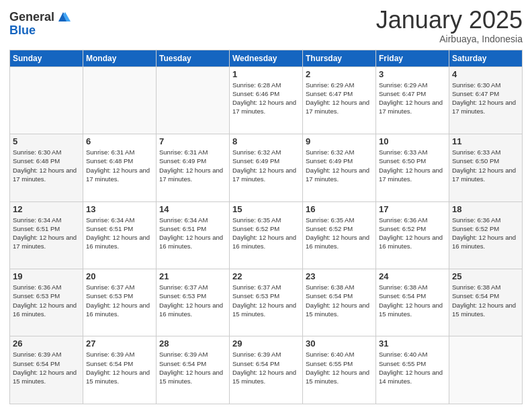  What do you see at coordinates (486, 235) in the screenshot?
I see `day-cell: 18Sunrise: 6:36 AM Sunset: 6:52 PM Dayli…` at bounding box center [486, 235].